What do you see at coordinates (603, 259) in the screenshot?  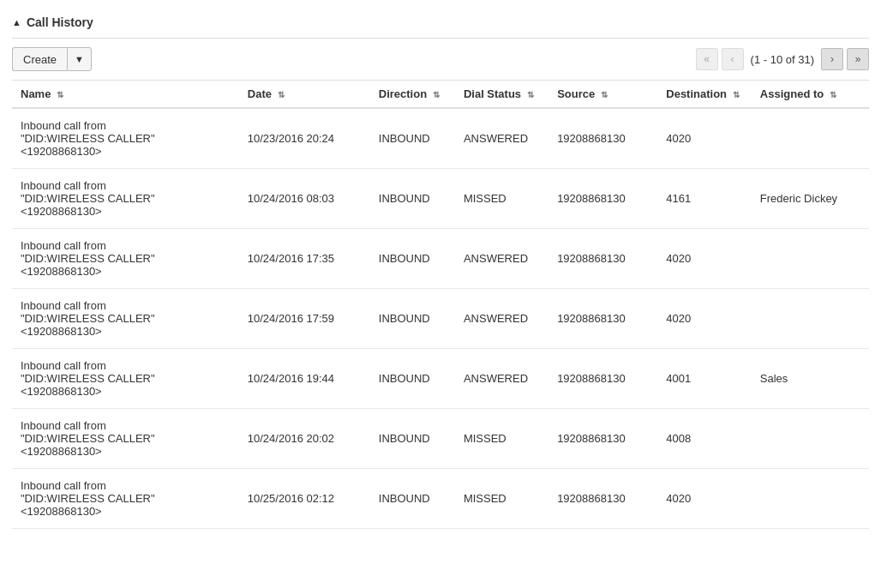 I see `cell-source-2: 19208868130` at bounding box center [603, 259].